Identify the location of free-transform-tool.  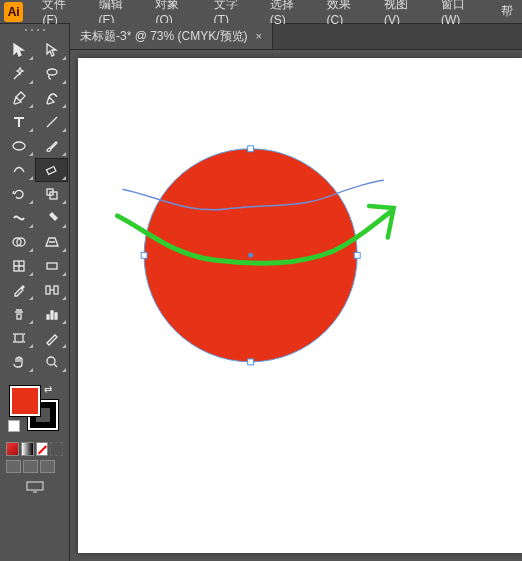
(52, 218).